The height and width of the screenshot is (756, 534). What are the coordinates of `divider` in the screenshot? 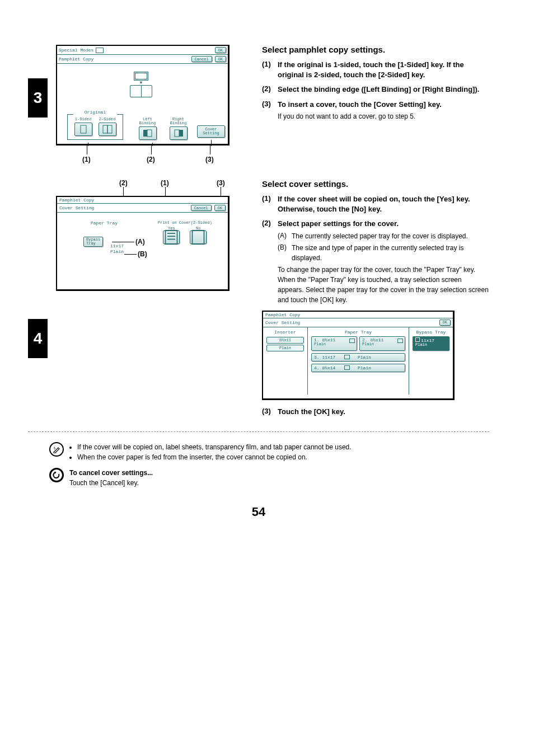 It's located at (259, 432).